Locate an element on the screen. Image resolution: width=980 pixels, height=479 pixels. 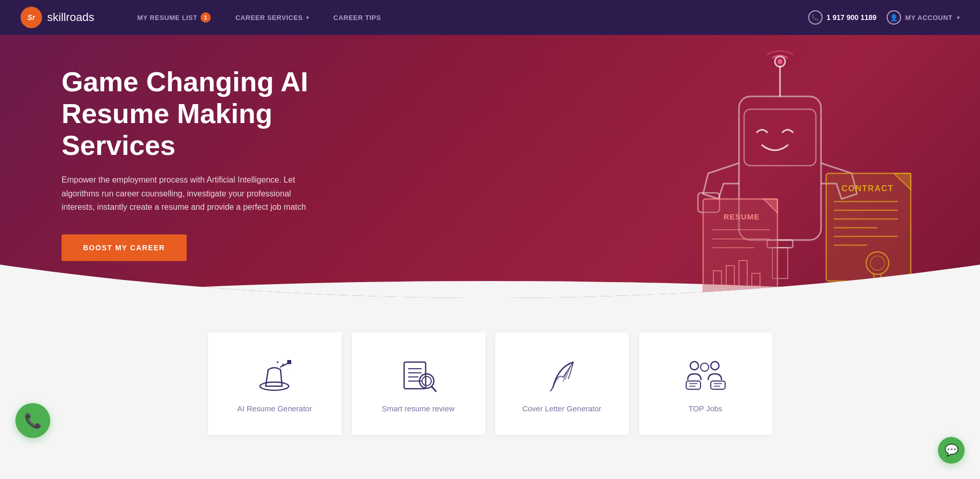
career-services-chevron: ▾ is located at coordinates (308, 17).